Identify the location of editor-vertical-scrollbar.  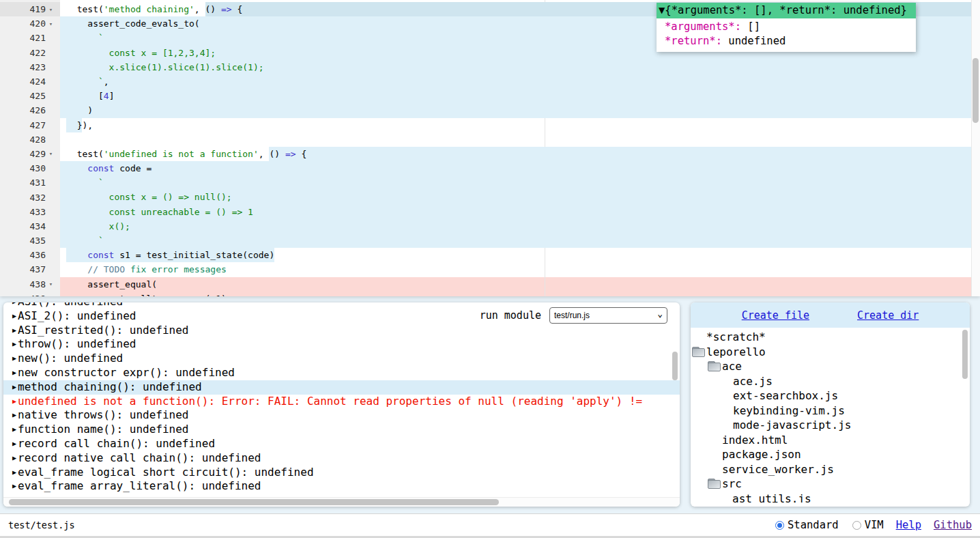
(976, 148).